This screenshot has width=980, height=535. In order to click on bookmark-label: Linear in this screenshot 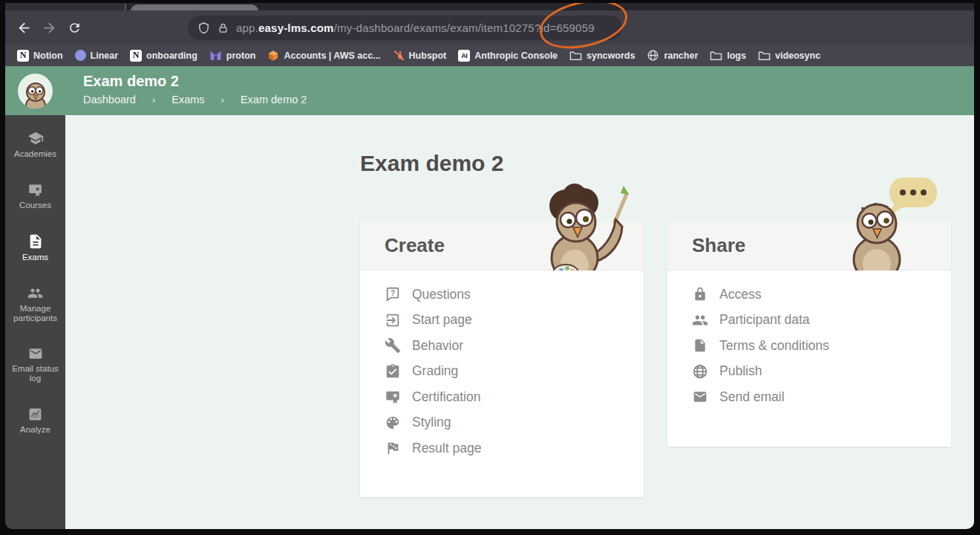, I will do `click(105, 56)`.